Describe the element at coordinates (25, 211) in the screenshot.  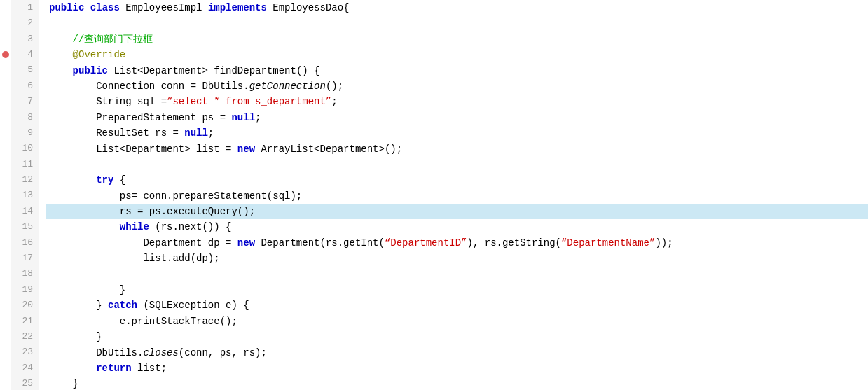
I see `line-number: 14` at that location.